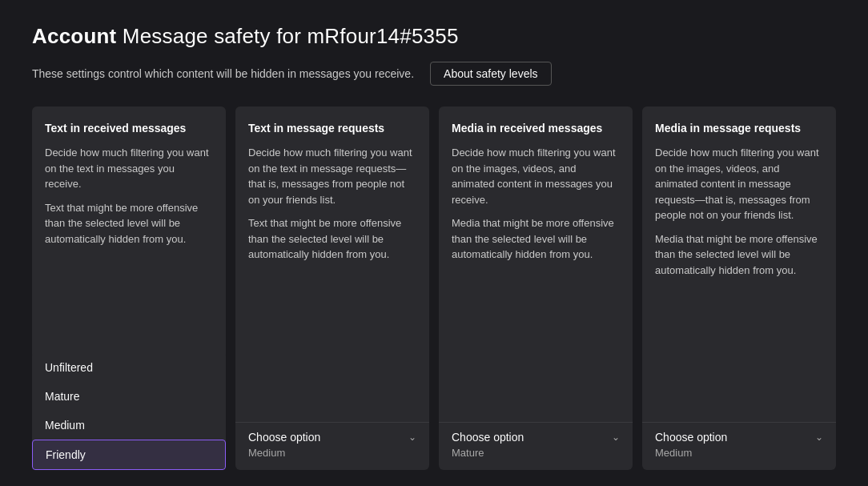  What do you see at coordinates (287, 36) in the screenshot?
I see `title-rest: Message safety for mRfour14#5355` at bounding box center [287, 36].